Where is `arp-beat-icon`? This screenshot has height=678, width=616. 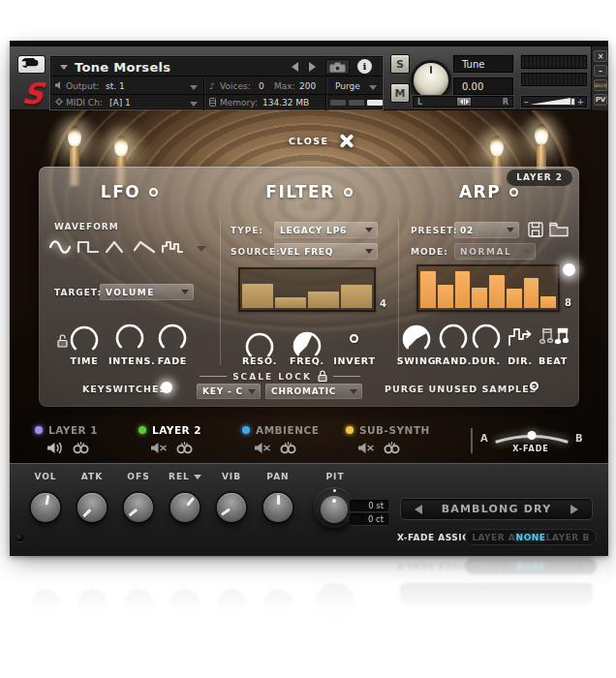 arp-beat-icon is located at coordinates (555, 338).